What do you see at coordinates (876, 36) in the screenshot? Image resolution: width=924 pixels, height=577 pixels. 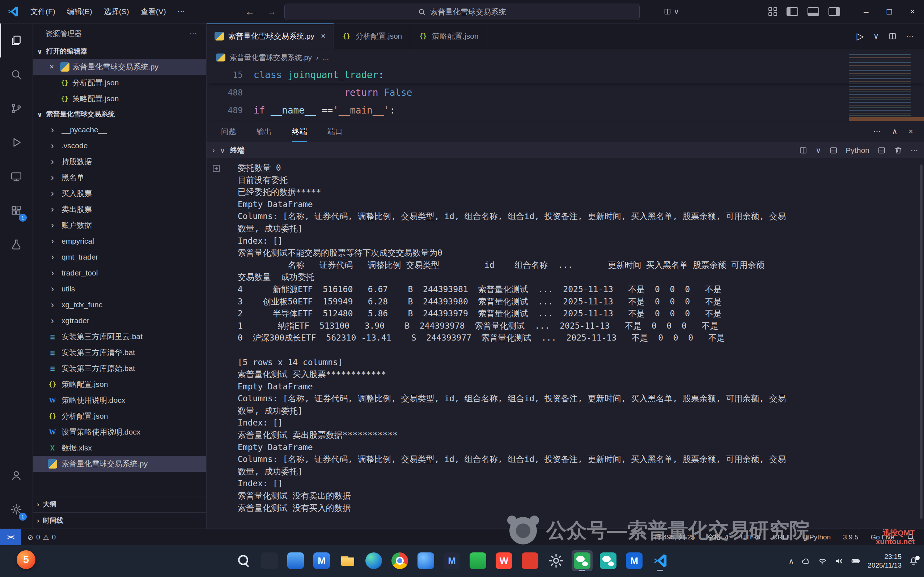 I see `run-dropdown-icon: ∨` at bounding box center [876, 36].